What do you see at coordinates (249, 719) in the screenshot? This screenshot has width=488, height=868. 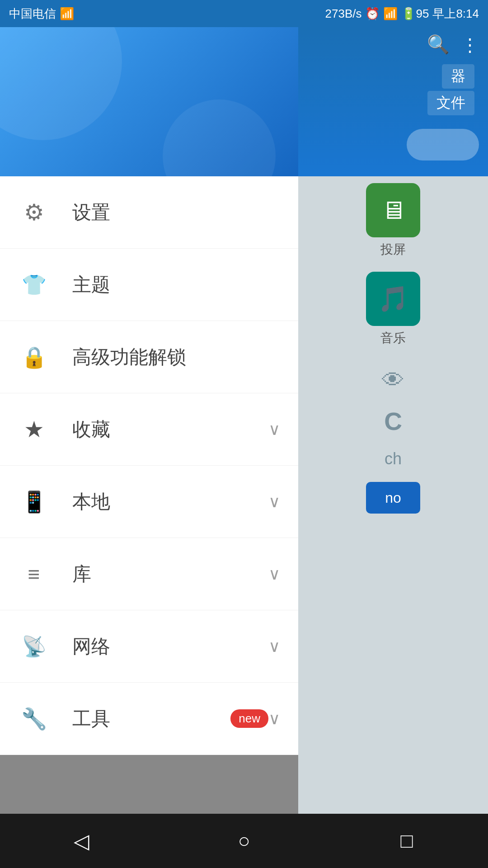 I see `tools-new-badge: new` at bounding box center [249, 719].